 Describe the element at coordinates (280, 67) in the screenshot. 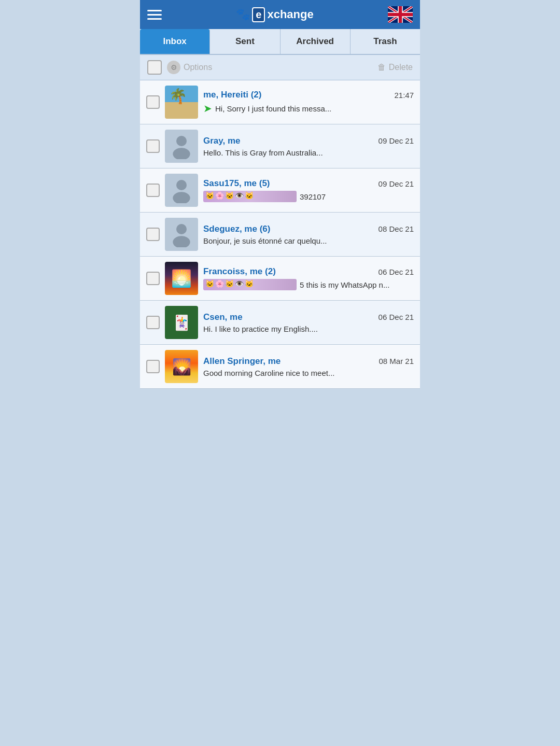

I see `toolbar: ⚙ Options 🗑 Delete` at that location.